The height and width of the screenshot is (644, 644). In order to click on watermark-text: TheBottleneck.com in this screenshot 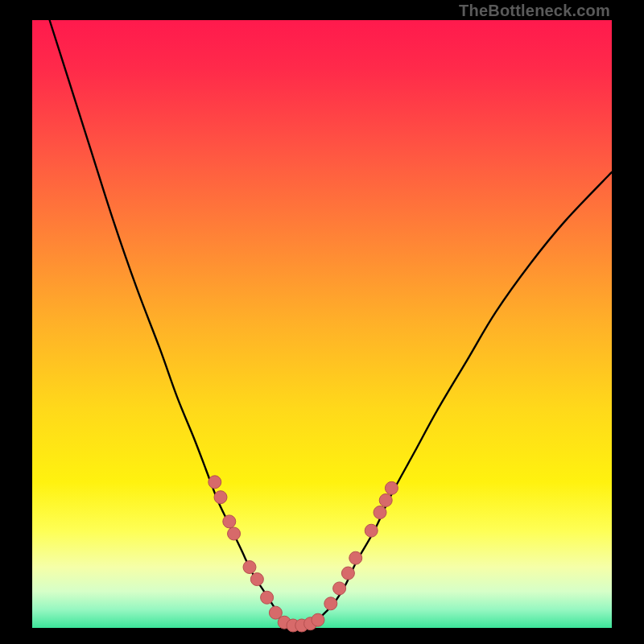, I will do `click(535, 11)`.